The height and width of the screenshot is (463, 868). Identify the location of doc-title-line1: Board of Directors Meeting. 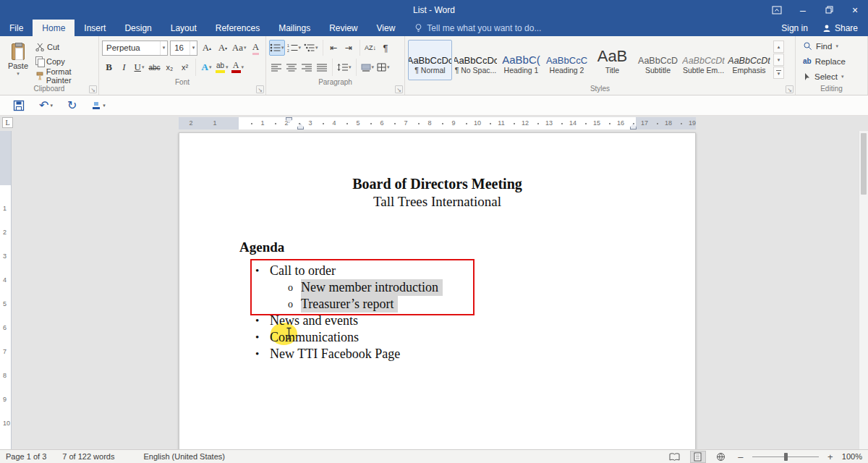
(437, 184).